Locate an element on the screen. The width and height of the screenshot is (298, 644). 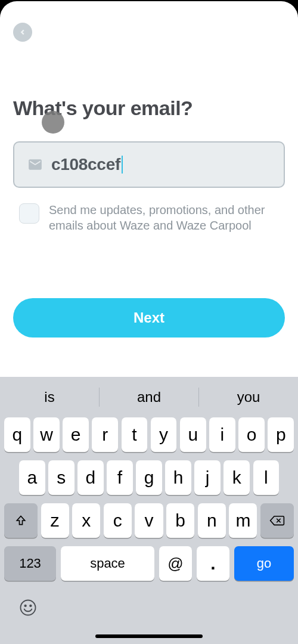
email-value: c108ccef is located at coordinates (86, 165).